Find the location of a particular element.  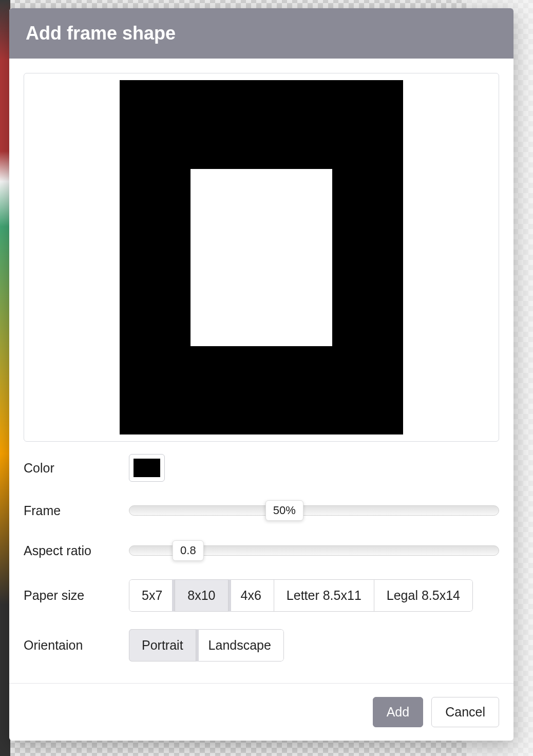

color-label: Color is located at coordinates (76, 468).